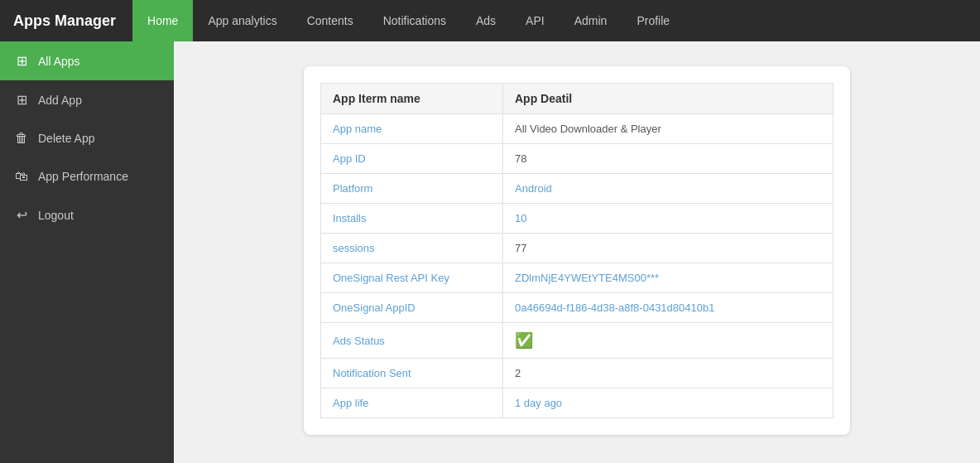 This screenshot has width=980, height=463. What do you see at coordinates (415, 21) in the screenshot?
I see `nav-link-notifications: Notifications` at bounding box center [415, 21].